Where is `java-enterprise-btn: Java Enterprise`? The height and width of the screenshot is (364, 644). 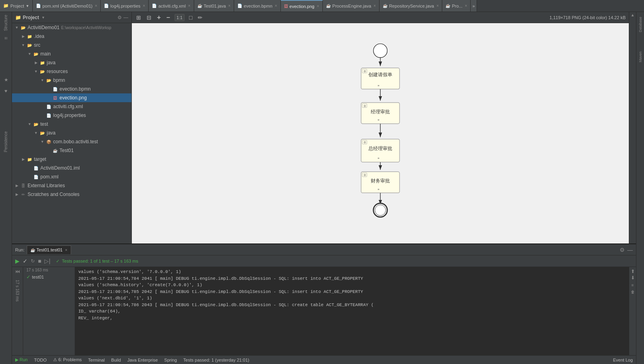
java-enterprise-btn: Java Enterprise is located at coordinates (143, 360).